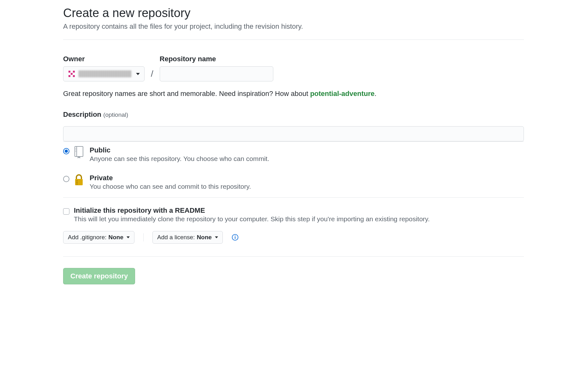 This screenshot has height=392, width=587. What do you see at coordinates (99, 237) in the screenshot?
I see `gitignore-dropdown: Add .gitignore: None` at bounding box center [99, 237].